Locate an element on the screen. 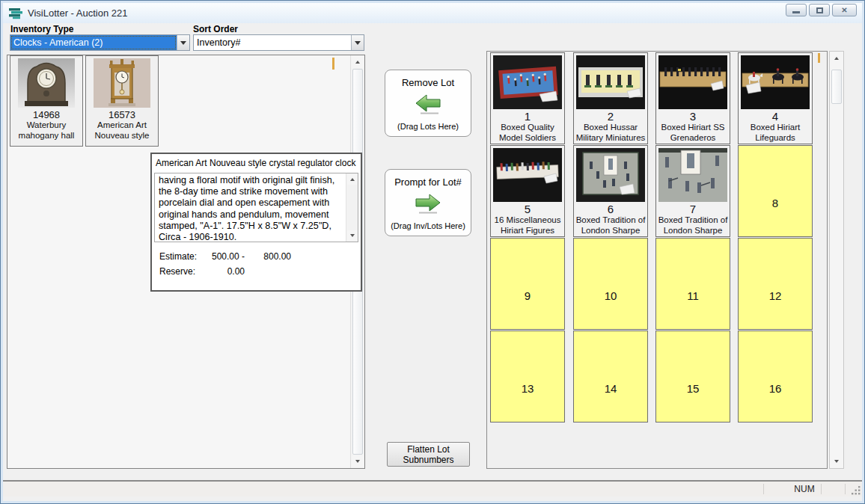 The width and height of the screenshot is (865, 504). crystal-regulator-clock-photo is located at coordinates (122, 83).